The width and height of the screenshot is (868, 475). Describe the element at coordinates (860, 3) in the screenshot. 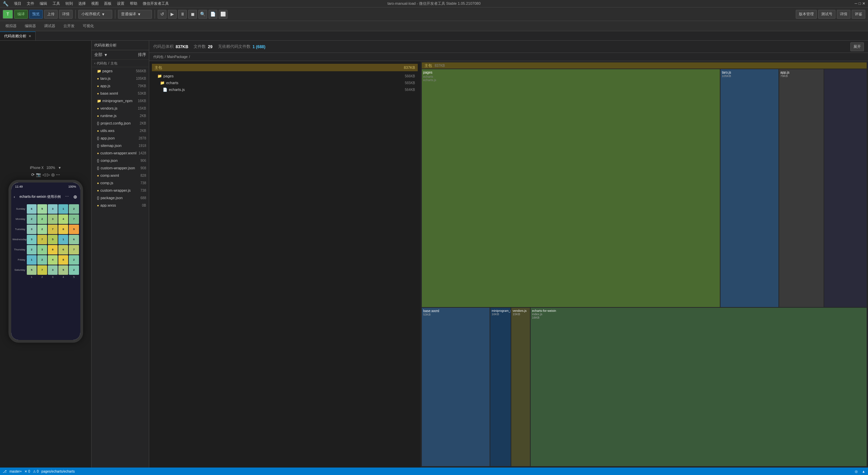

I see `window-maximize: □` at that location.